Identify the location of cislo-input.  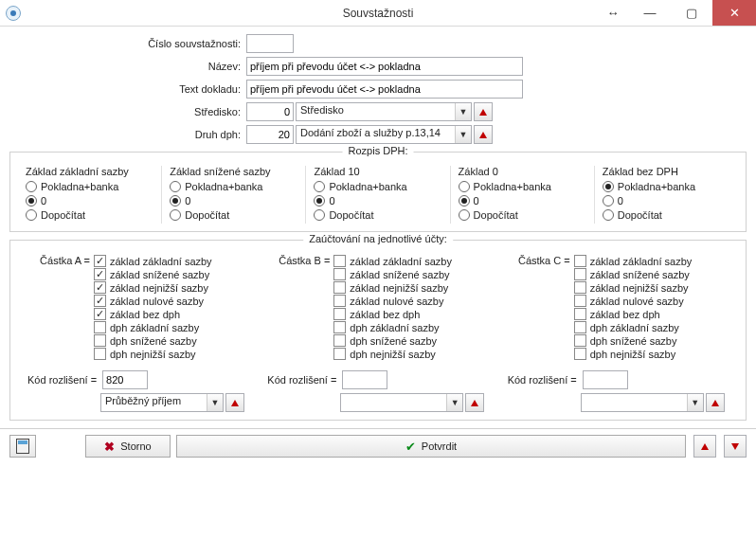
(270, 44).